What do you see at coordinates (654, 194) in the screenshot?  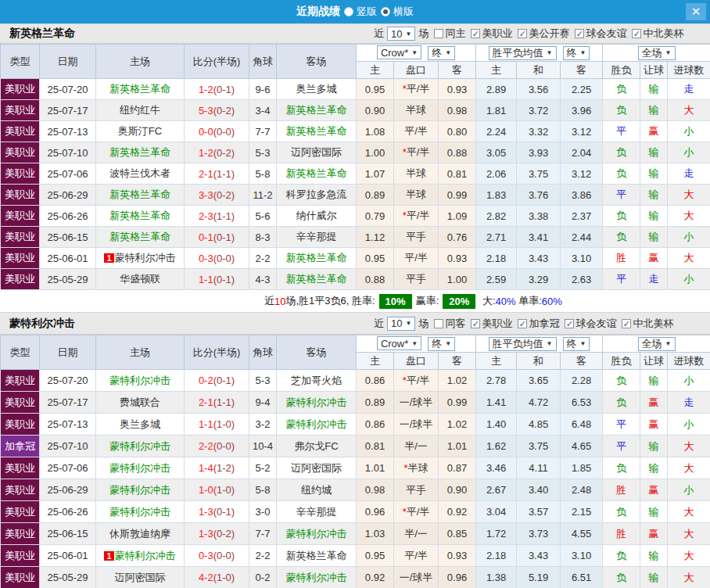 I see `result-handicap: 输` at bounding box center [654, 194].